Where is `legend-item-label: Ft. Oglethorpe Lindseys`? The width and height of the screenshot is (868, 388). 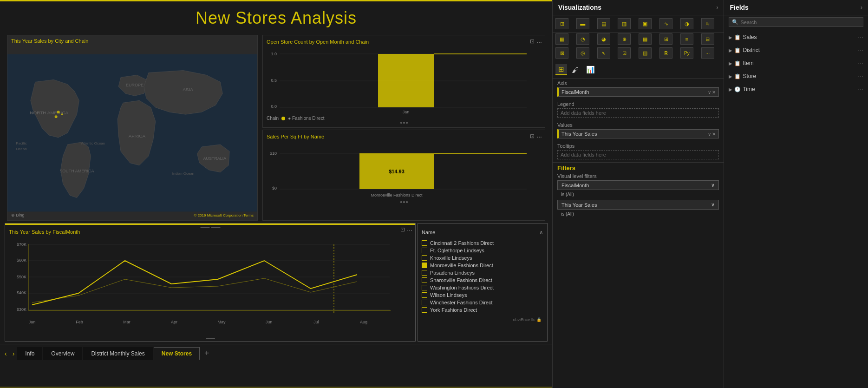 legend-item-label: Ft. Oglethorpe Lindseys is located at coordinates (457, 250).